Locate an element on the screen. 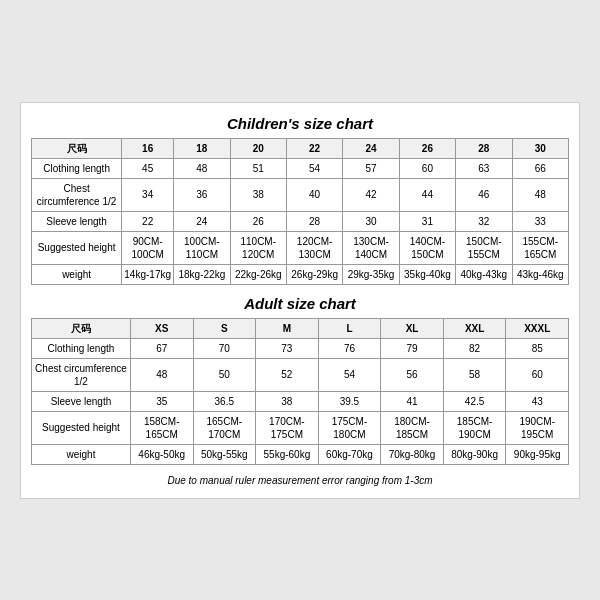 This screenshot has height=600, width=600. cell-value: 42 is located at coordinates (371, 194).